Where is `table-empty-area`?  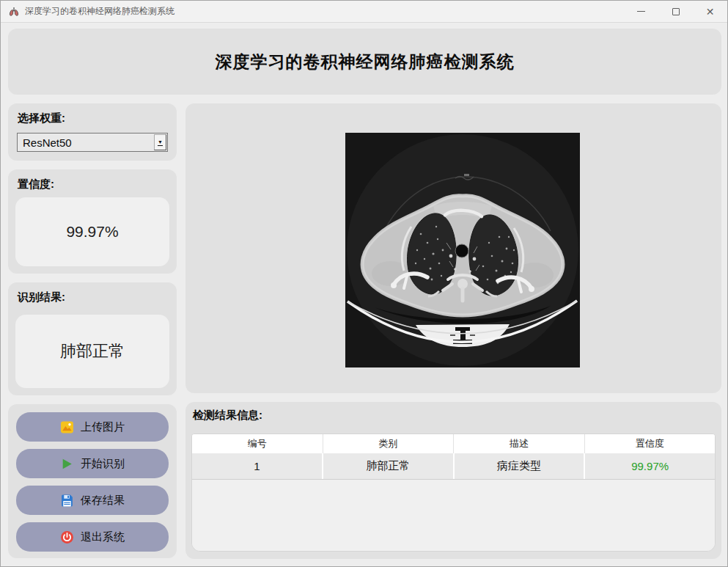 table-empty-area is located at coordinates (453, 515).